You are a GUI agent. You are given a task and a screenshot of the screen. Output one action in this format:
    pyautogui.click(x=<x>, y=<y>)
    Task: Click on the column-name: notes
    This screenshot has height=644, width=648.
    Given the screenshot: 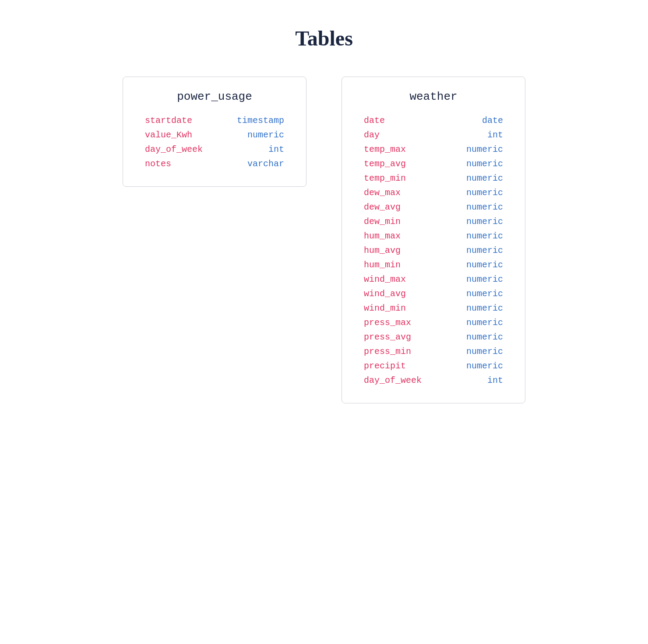 What is the action you would take?
    pyautogui.click(x=158, y=164)
    